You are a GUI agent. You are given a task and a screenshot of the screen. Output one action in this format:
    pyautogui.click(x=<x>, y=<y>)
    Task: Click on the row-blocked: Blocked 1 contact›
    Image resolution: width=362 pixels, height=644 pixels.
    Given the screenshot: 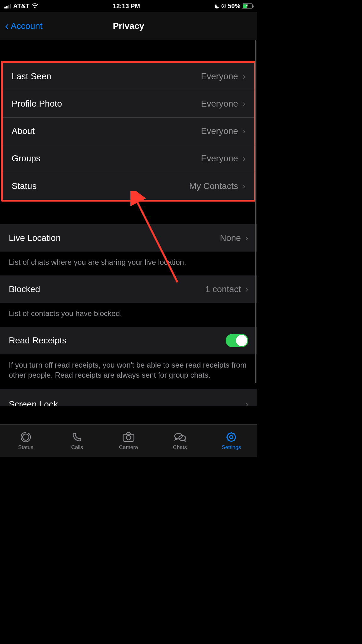 What is the action you would take?
    pyautogui.click(x=129, y=289)
    